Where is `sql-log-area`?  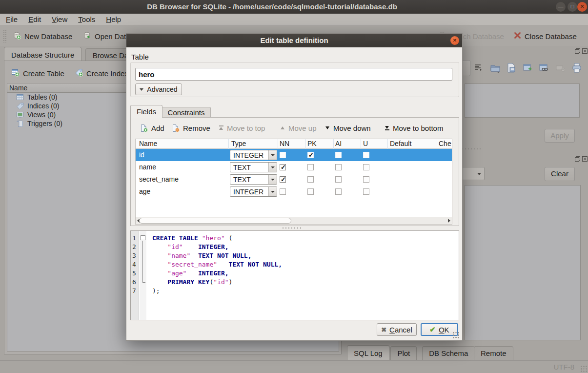
sql-log-area is located at coordinates (523, 263).